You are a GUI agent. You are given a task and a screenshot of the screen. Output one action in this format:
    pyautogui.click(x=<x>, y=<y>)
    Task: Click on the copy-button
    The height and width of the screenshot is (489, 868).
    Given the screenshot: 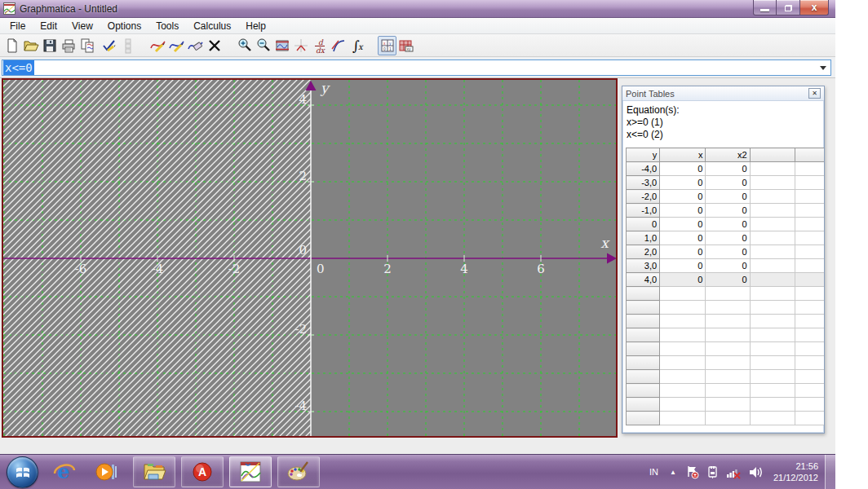 What is the action you would take?
    pyautogui.click(x=86, y=46)
    